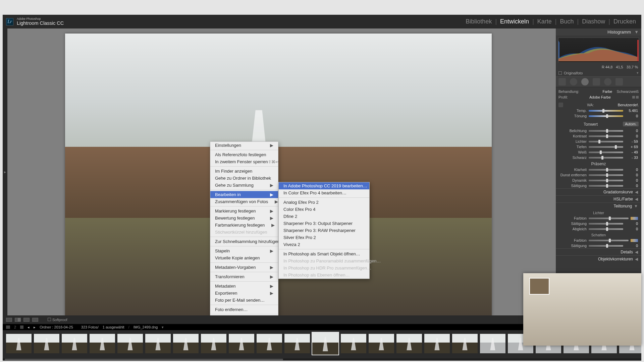 The height and width of the screenshot is (362, 644). What do you see at coordinates (244, 251) in the screenshot?
I see `menu-item: Stapeln▶` at bounding box center [244, 251].